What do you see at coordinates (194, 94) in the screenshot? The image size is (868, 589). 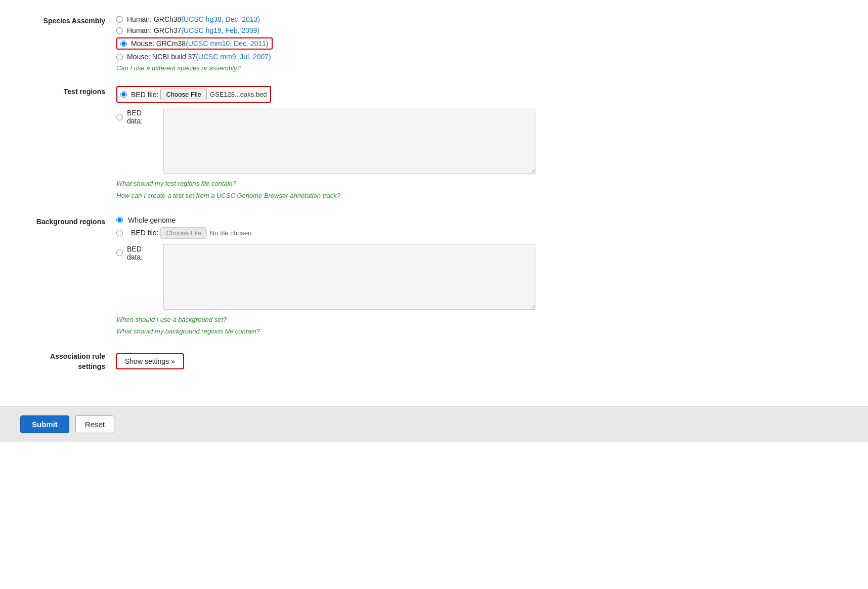 I see `test-bed-file-highlight: BED file: Choose File GSE128...eaks.bed` at bounding box center [194, 94].